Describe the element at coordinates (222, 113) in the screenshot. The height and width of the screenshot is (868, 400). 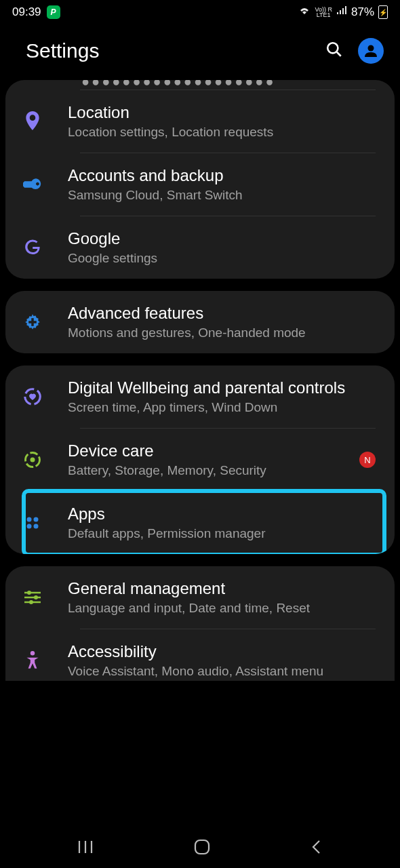
I see `row-title: Location` at that location.